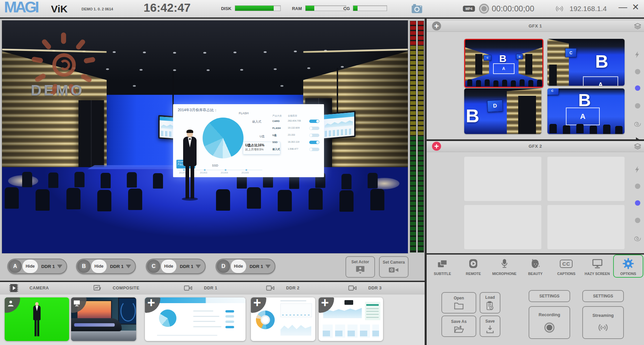  I want to click on side-monitor-right, so click(339, 125).